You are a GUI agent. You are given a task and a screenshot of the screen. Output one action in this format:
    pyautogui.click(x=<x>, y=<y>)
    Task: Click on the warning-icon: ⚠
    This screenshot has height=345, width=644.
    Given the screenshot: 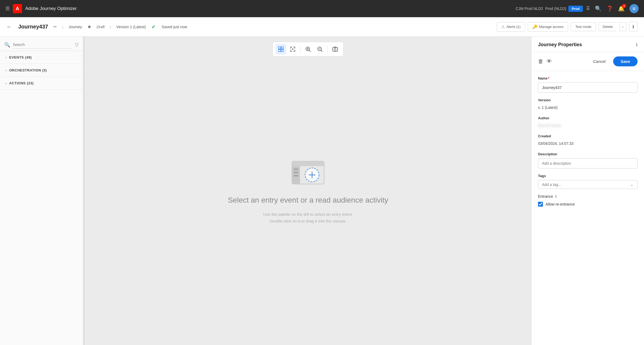 What is the action you would take?
    pyautogui.click(x=503, y=27)
    